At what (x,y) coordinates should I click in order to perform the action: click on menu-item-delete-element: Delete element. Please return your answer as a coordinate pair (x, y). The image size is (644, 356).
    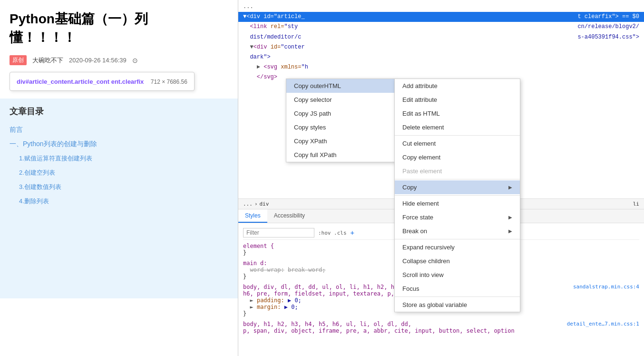
    Looking at the image, I should click on (458, 128).